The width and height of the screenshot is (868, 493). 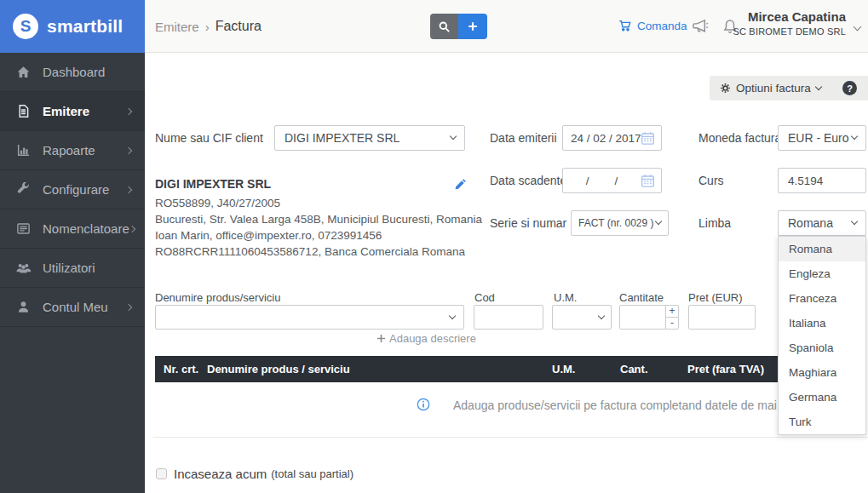 What do you see at coordinates (473, 26) in the screenshot?
I see `add-button` at bounding box center [473, 26].